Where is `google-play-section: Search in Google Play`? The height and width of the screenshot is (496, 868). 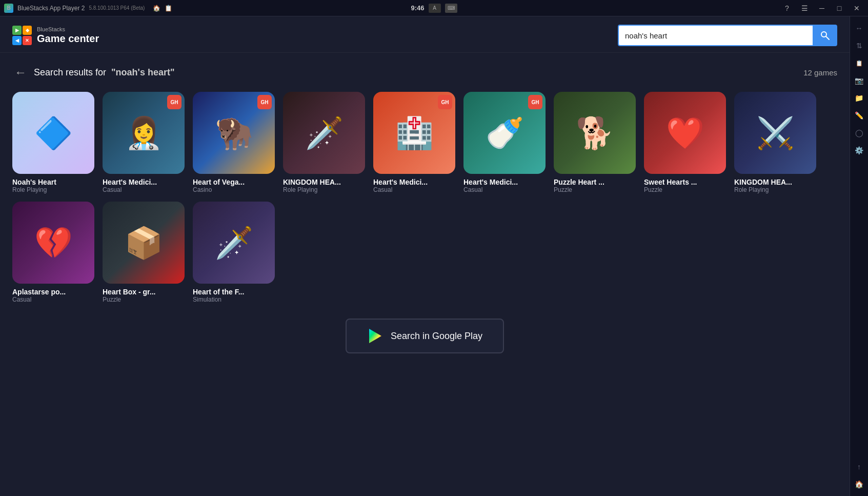
google-play-section: Search in Google Play is located at coordinates (425, 336).